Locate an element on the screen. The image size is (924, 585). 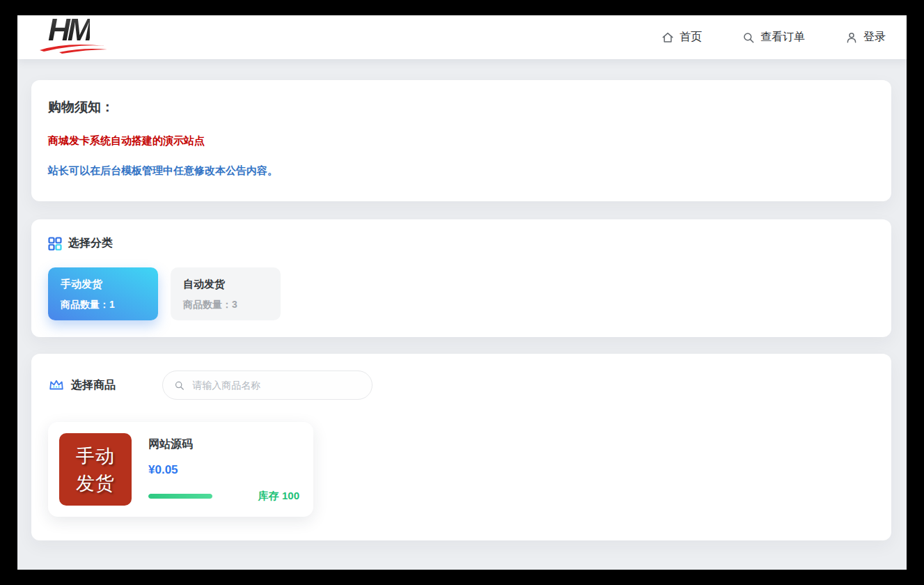
product-name: 网站源码 is located at coordinates (224, 444).